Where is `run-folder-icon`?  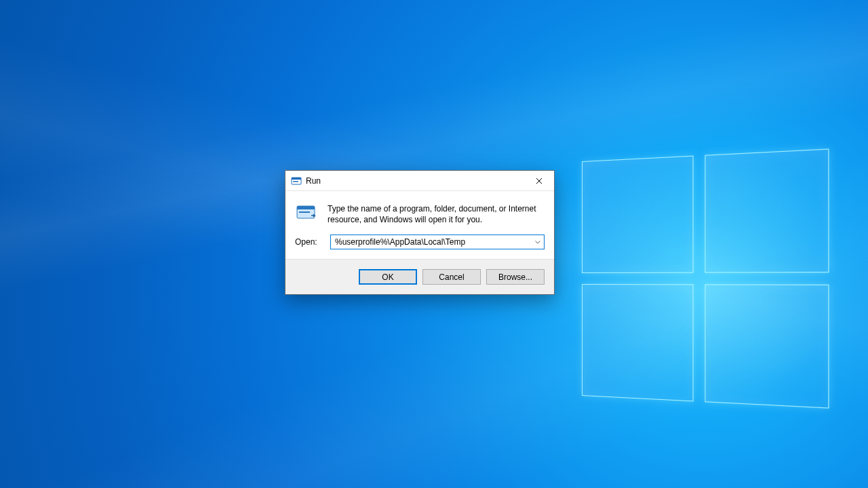
run-folder-icon is located at coordinates (307, 212).